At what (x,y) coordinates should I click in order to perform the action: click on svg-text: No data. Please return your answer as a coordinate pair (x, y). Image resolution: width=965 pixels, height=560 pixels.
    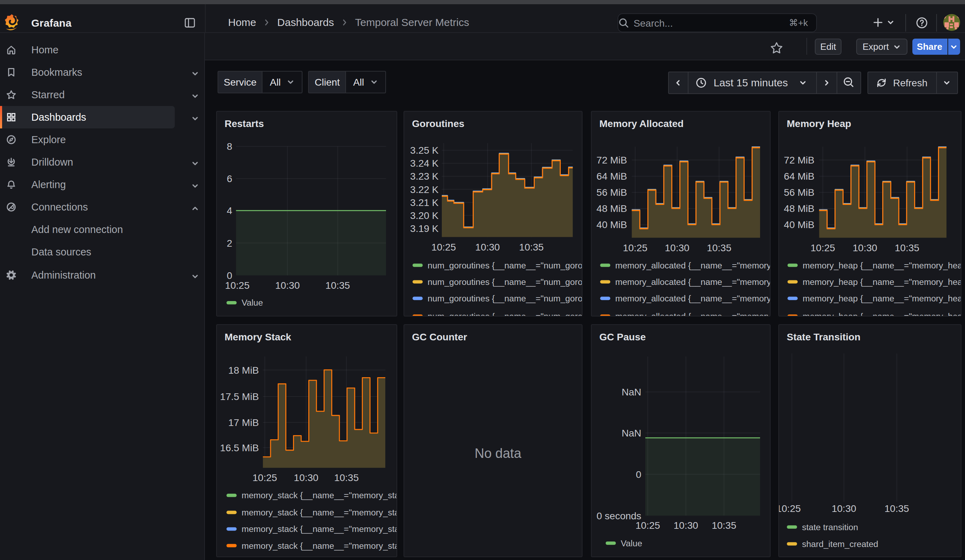
    Looking at the image, I should click on (498, 453).